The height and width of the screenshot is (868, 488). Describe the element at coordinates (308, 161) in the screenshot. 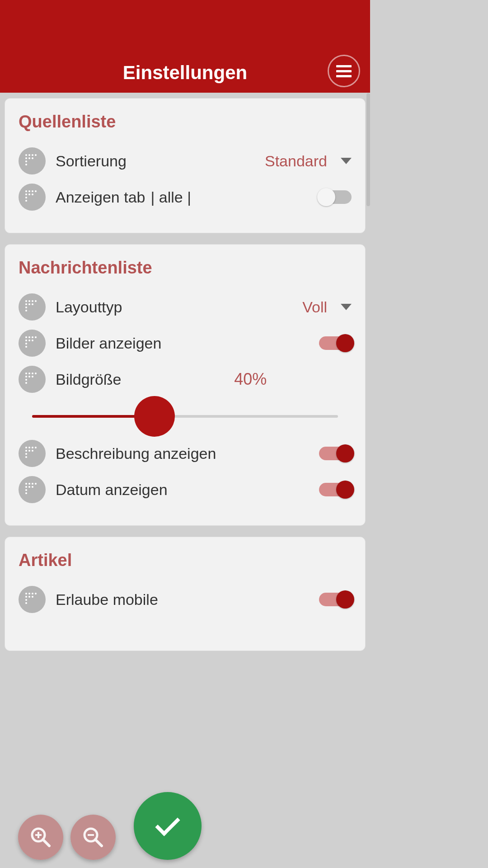

I see `select-sortierung: Standard` at that location.